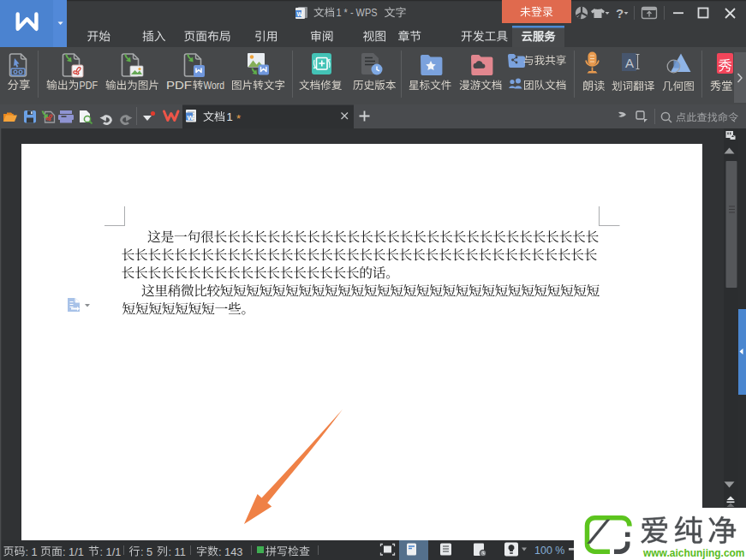  I want to click on svg-text: 1, so click(230, 116).